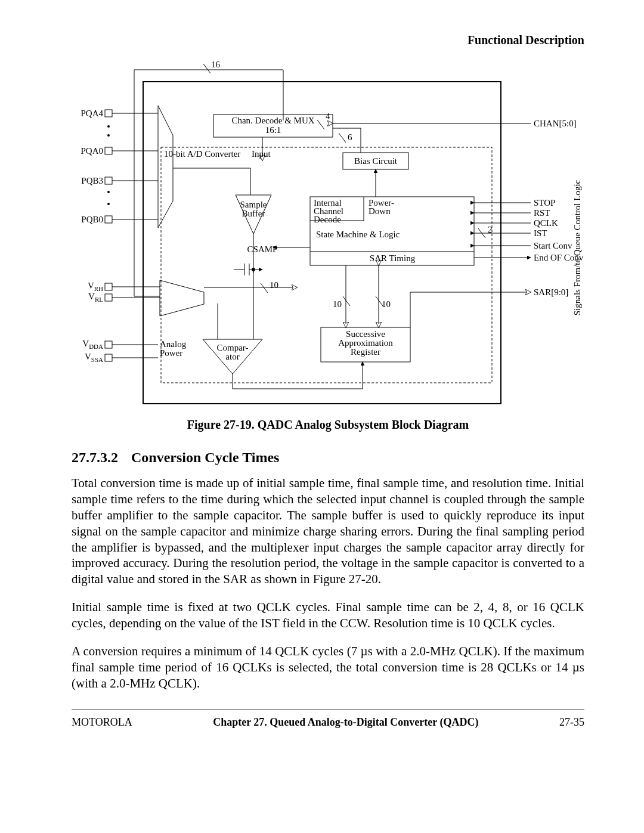 The image size is (644, 833). What do you see at coordinates (274, 285) in the screenshot?
I see `bus-width-dac: 10` at bounding box center [274, 285].